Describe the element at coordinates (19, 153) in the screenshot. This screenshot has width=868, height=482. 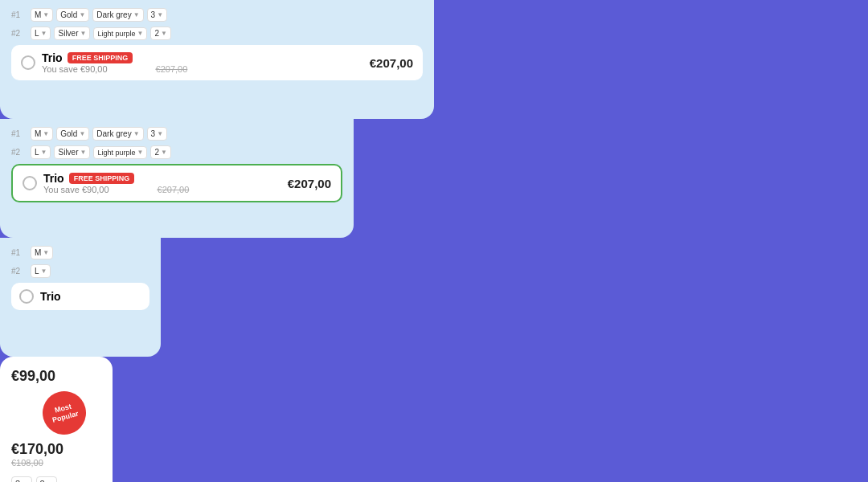
I see `tm-row2-label: #2` at that location.